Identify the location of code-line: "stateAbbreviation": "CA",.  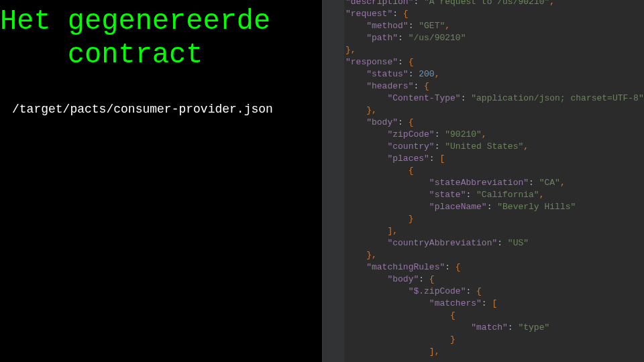
(495, 183).